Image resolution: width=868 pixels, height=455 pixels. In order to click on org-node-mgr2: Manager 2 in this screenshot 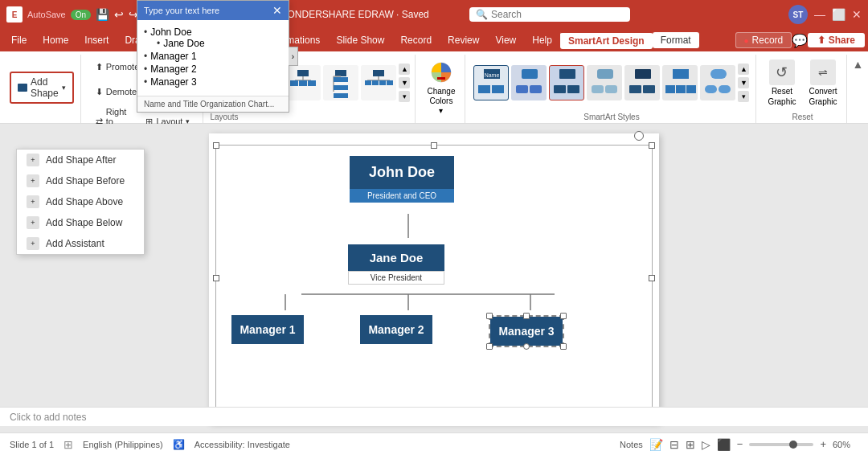, I will do `click(396, 330)`.